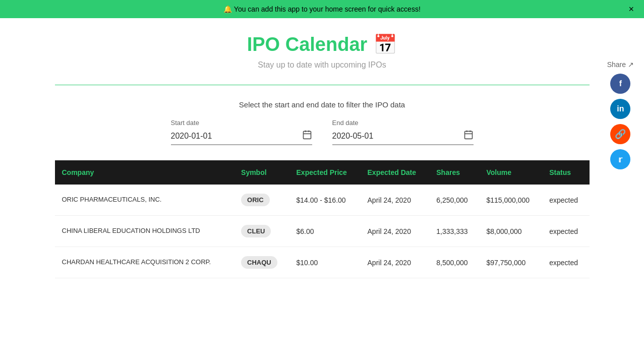  Describe the element at coordinates (261, 263) in the screenshot. I see `cell-symbol-2: CHAQU` at that location.